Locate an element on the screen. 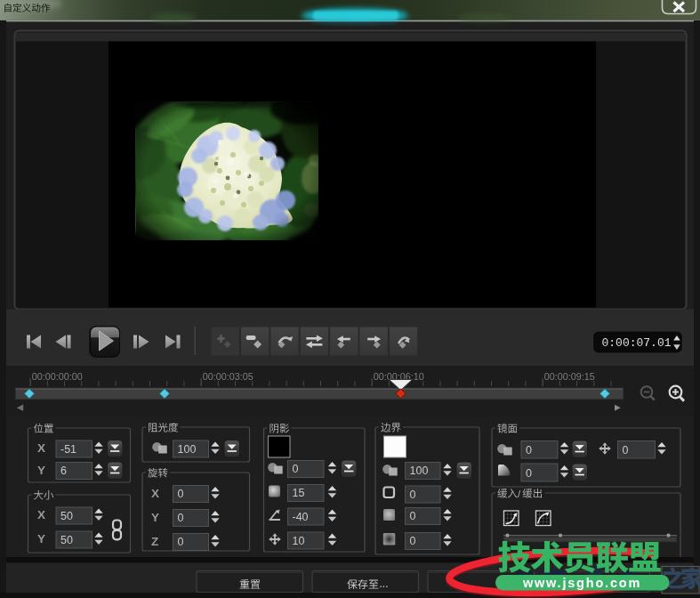  svg-text: 00:00:09:15 is located at coordinates (569, 376).